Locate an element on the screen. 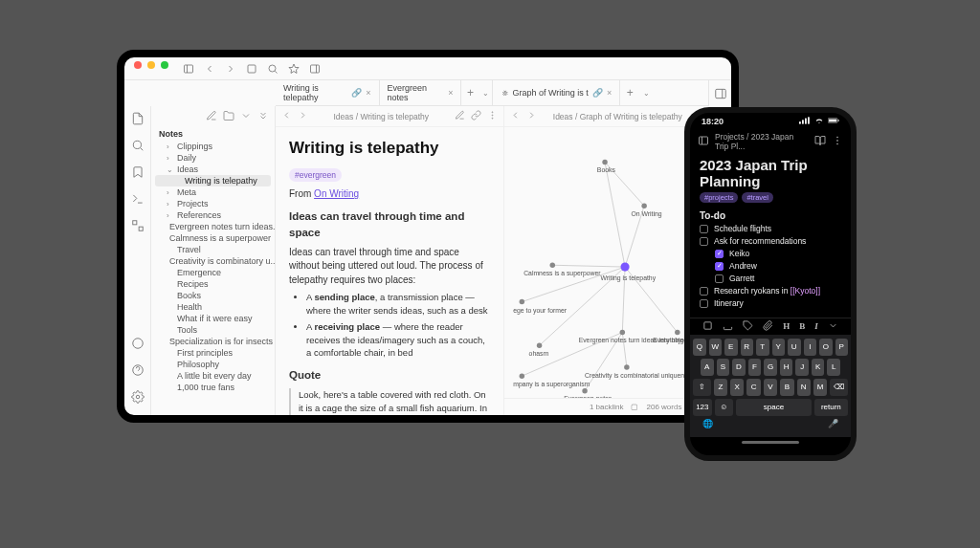 Image resolution: width=980 pixels, height=548 pixels. key-K: K is located at coordinates (818, 367).